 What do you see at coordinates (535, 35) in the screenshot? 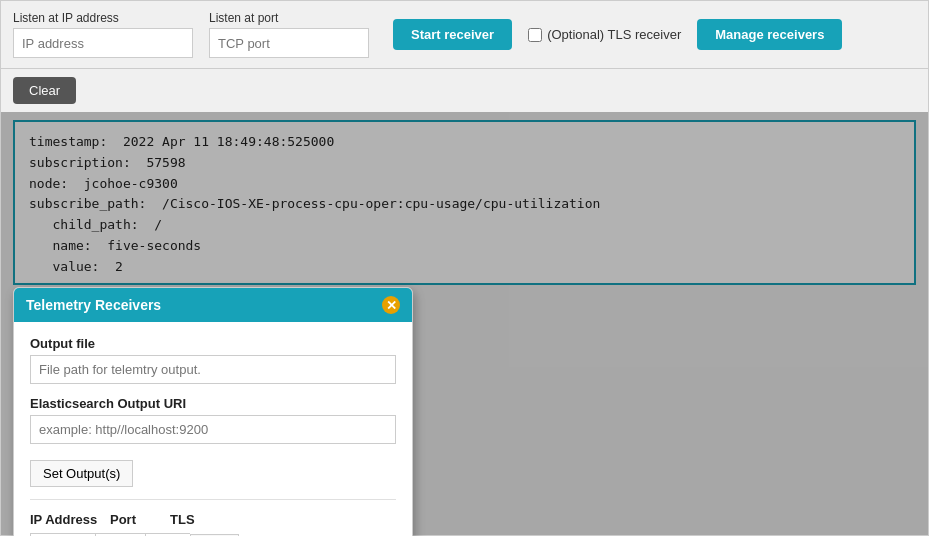
I see `tls-checkbox` at bounding box center [535, 35].